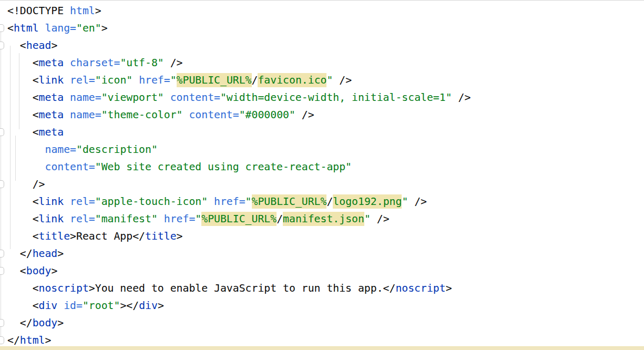  I want to click on code-token: "viewport", so click(132, 98).